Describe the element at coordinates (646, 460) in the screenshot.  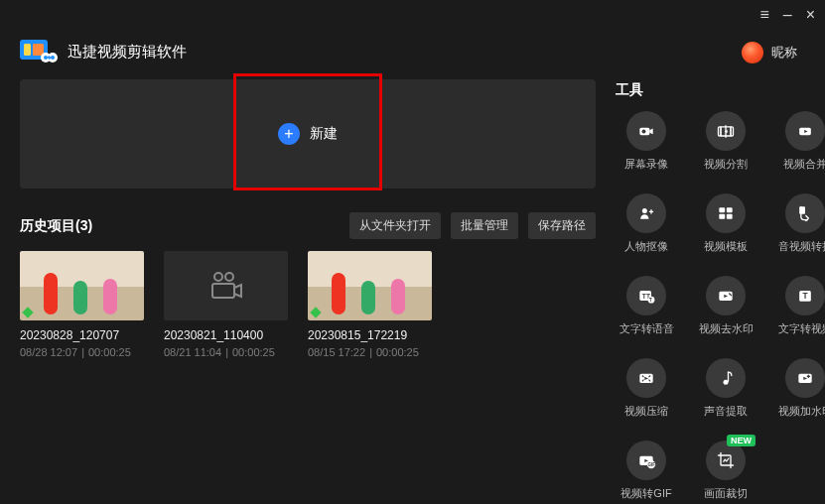
I see `video-to-gif-icon: GIF` at that location.